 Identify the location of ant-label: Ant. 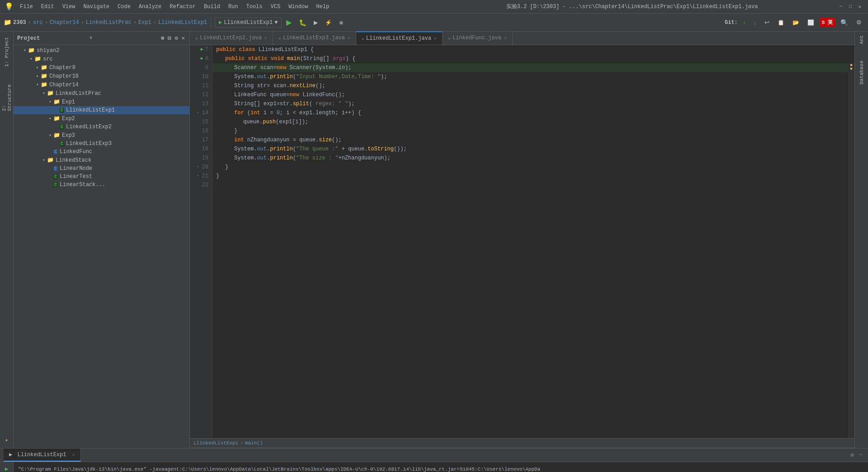
(862, 40).